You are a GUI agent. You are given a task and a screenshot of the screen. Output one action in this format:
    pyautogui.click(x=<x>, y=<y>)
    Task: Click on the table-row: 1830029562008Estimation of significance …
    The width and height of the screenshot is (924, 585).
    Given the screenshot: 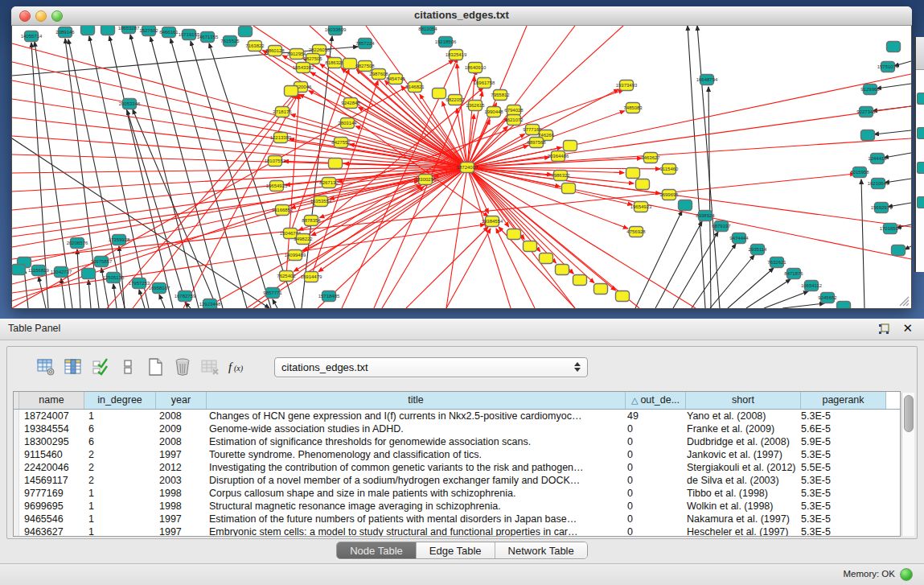 What is the action you would take?
    pyautogui.click(x=457, y=442)
    